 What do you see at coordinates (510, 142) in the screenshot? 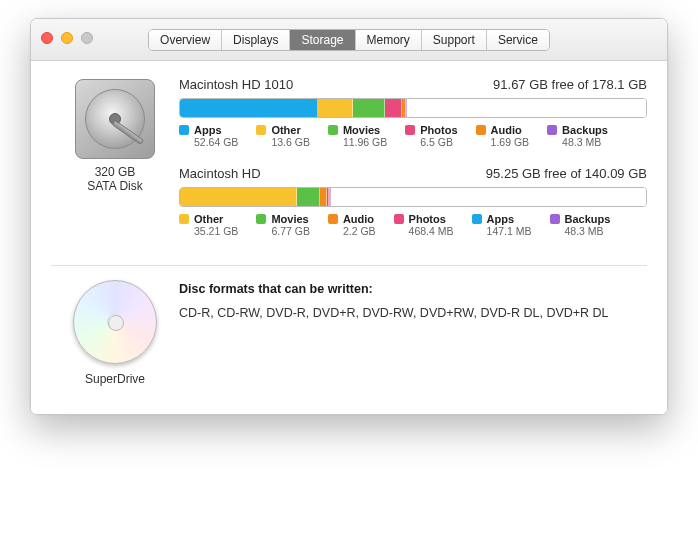
I see `legend-value: 1.69 GB` at bounding box center [510, 142].